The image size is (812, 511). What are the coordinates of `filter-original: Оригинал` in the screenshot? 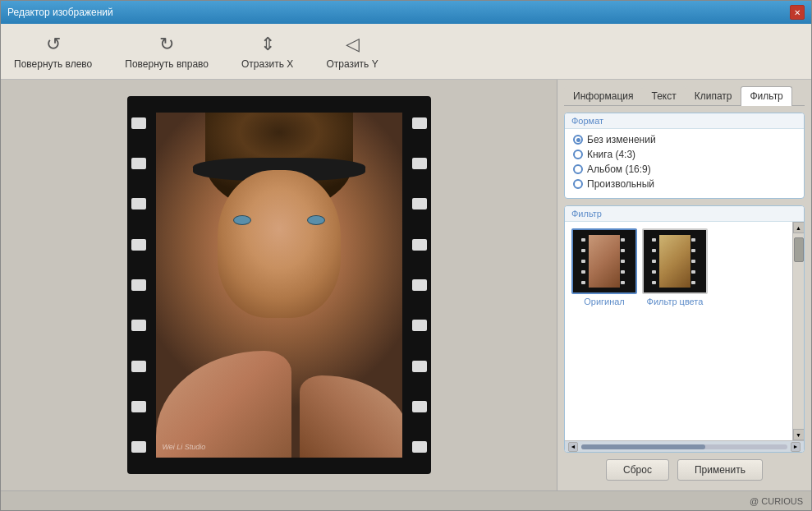 It's located at (604, 331).